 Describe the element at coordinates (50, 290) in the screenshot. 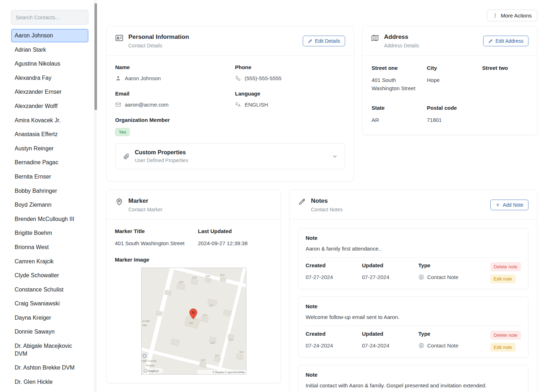

I see `contact-list-item: Constance Schulist` at that location.